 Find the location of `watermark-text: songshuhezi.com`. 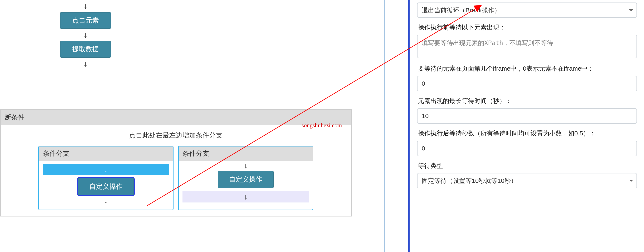

watermark-text: songshuhezi.com is located at coordinates (322, 125).